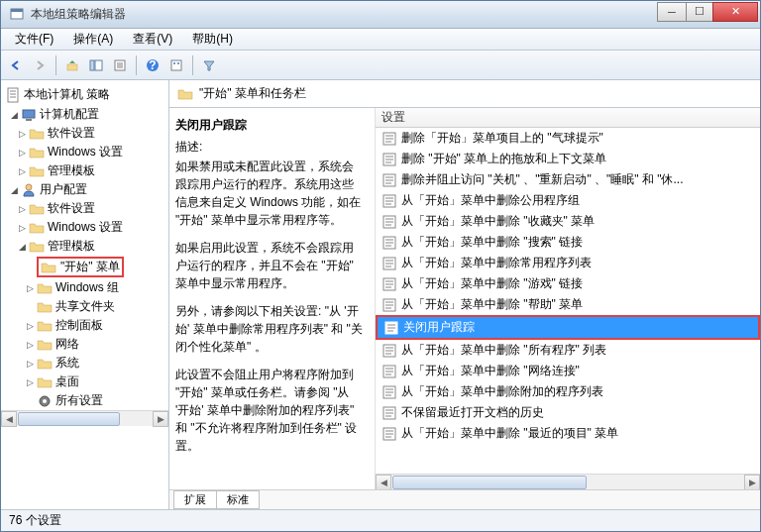 The width and height of the screenshot is (761, 532). What do you see at coordinates (40, 65) in the screenshot?
I see `forward-button` at bounding box center [40, 65].